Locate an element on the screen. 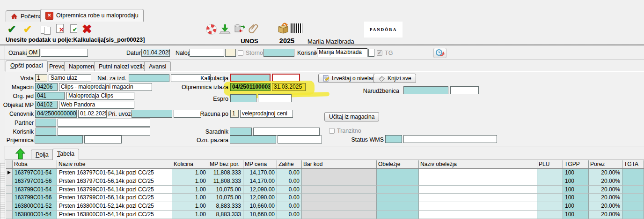 This screenshot has width=644, height=219. import-icon is located at coordinates (225, 29).